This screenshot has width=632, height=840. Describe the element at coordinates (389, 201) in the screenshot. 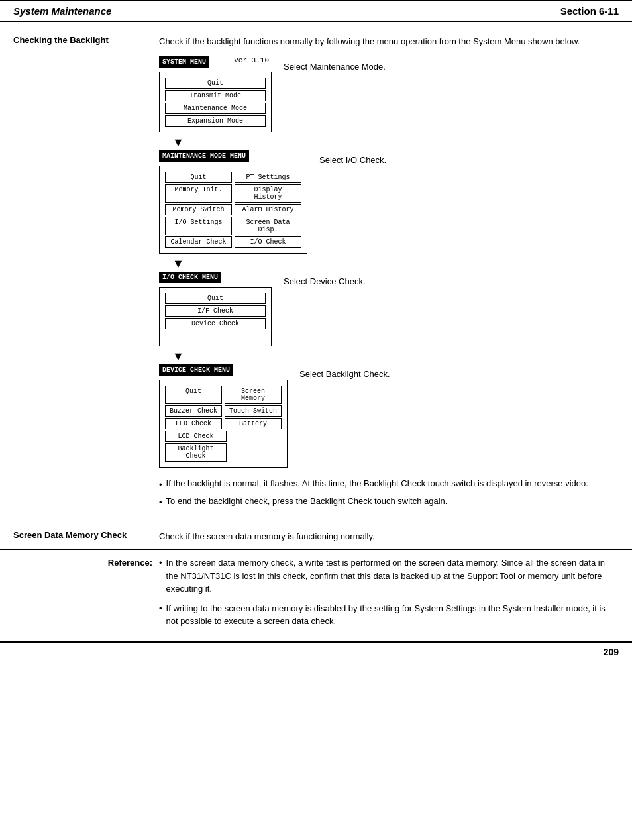

I see `maintenance-menu-row: MAINTENANCE MODE MENU Quit PT Settings M…` at that location.